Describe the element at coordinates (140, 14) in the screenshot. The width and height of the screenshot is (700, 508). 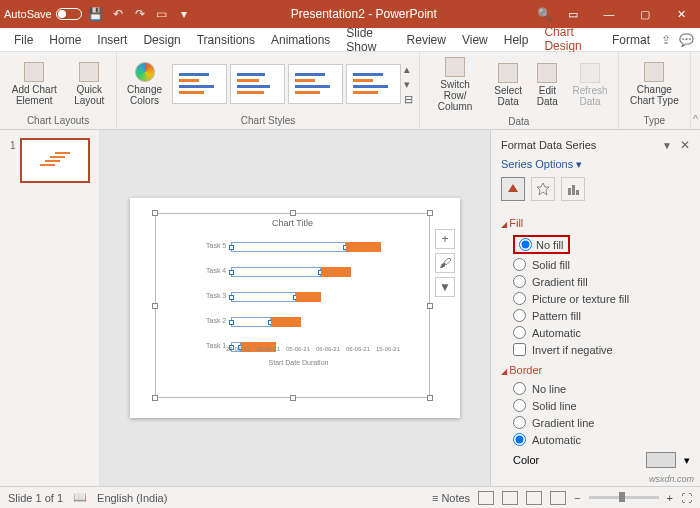
I see `redo-icon: ↷` at that location.